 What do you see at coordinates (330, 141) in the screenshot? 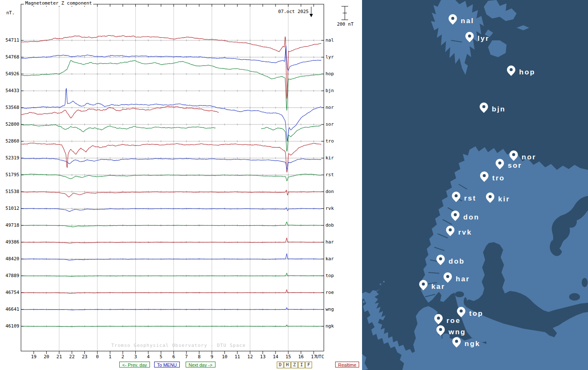
I see `station-label-tro: tro` at bounding box center [330, 141].